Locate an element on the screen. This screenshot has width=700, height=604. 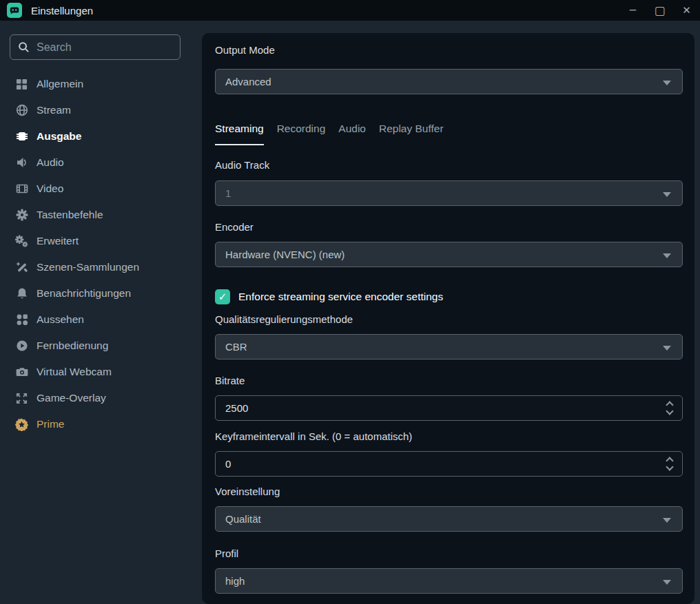
globe-icon is located at coordinates (22, 110).